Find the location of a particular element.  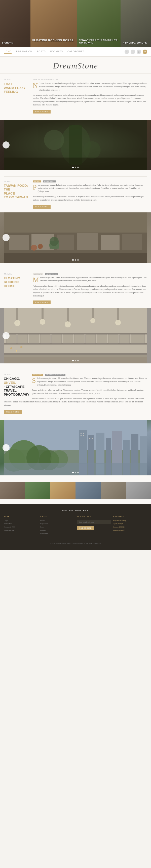

slider-1-dots is located at coordinates (76, 167).